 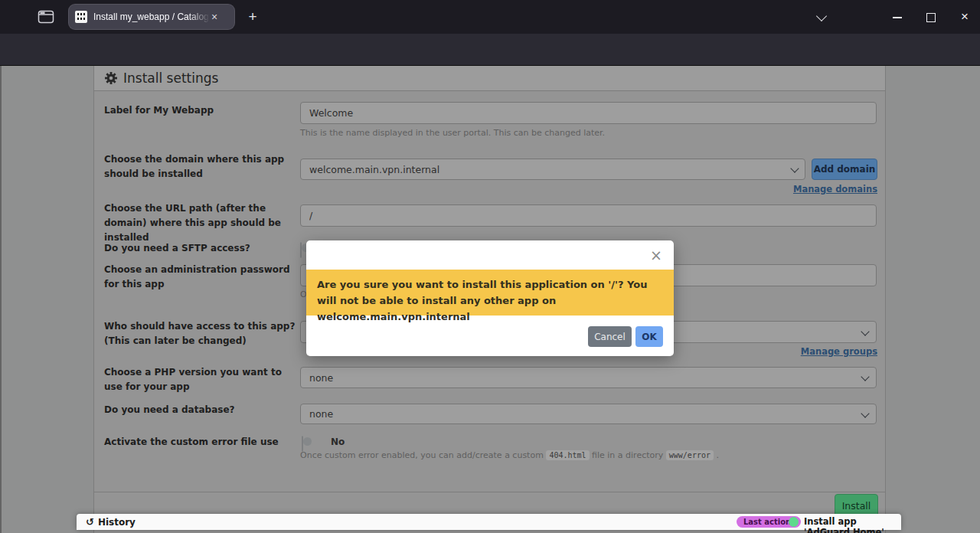 What do you see at coordinates (214, 17) in the screenshot?
I see `tab-close-icon: ×` at bounding box center [214, 17].